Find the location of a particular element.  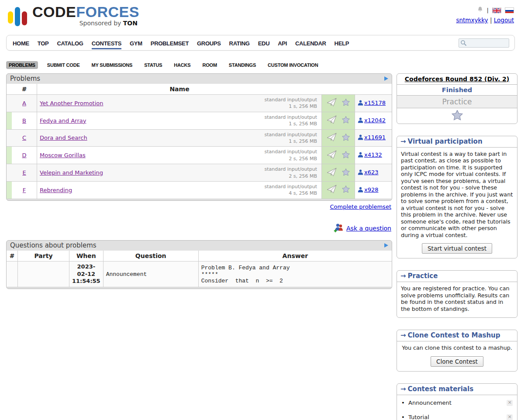

subnav-submit-code: SUBMIT CODE is located at coordinates (64, 65).